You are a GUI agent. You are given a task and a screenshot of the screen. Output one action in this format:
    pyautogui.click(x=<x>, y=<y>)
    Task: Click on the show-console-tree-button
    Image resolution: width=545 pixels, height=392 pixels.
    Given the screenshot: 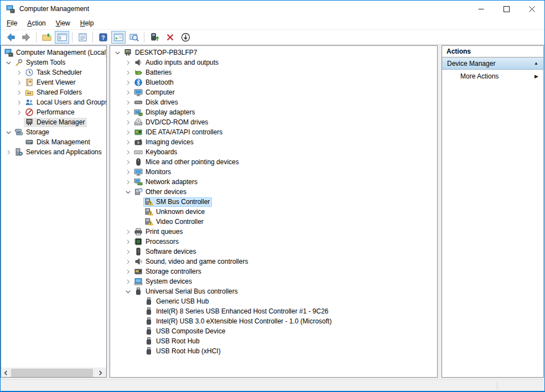 What is the action you would take?
    pyautogui.click(x=62, y=38)
    